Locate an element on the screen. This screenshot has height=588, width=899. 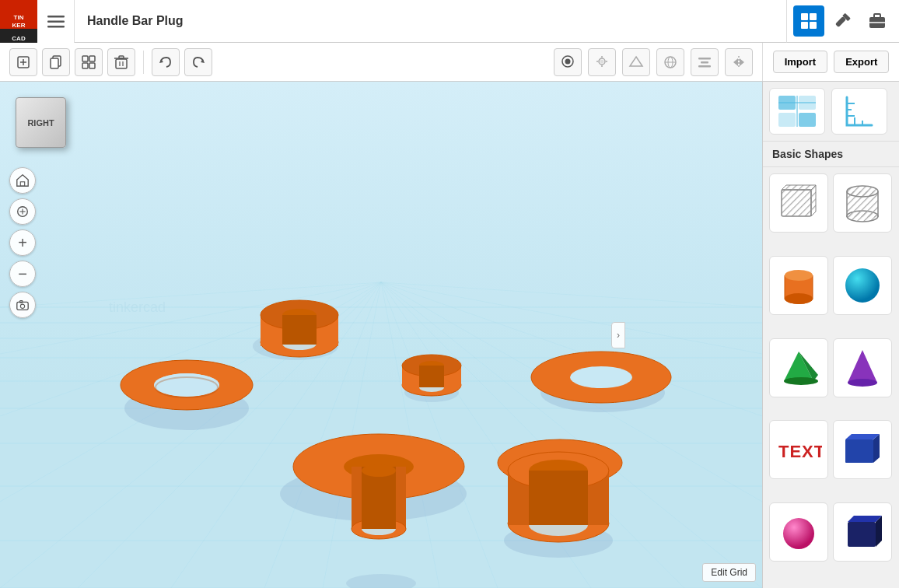
mushroom-large is located at coordinates (379, 487).